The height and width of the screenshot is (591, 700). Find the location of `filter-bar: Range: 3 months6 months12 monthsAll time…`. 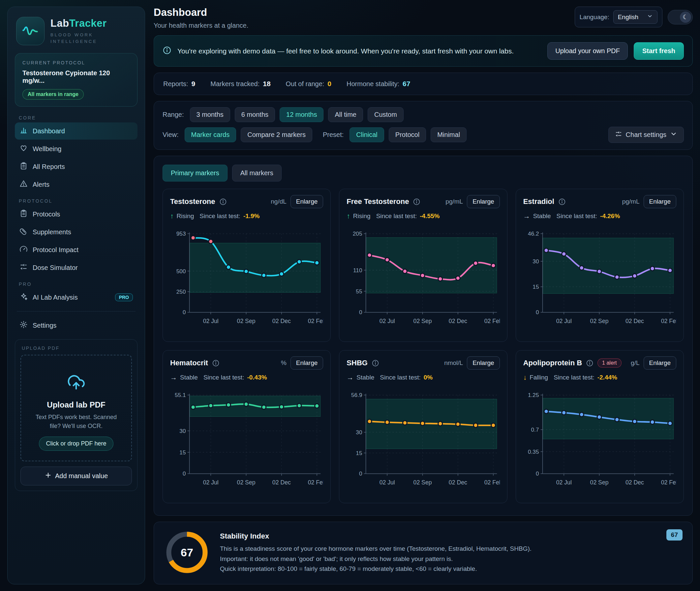

filter-bar: Range: 3 months6 months12 monthsAll time… is located at coordinates (423, 125).